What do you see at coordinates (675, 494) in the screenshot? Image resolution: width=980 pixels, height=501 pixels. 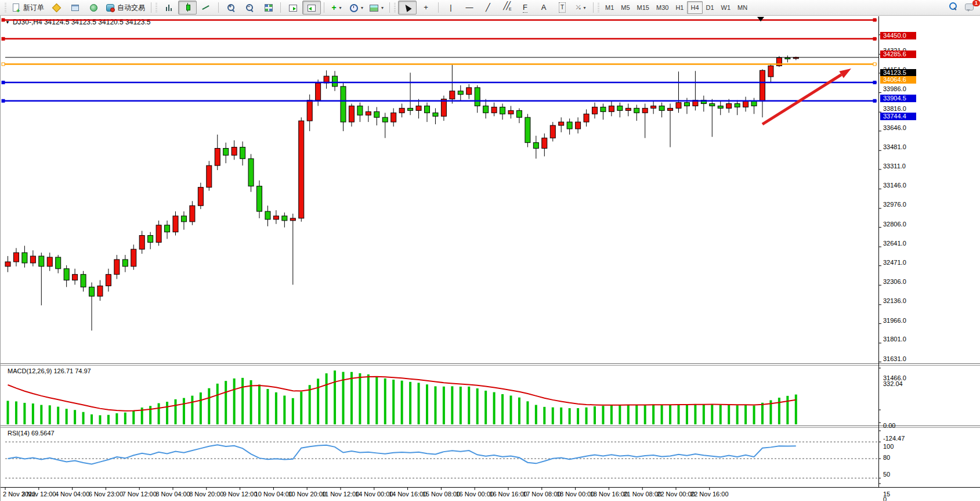 I see `time-axis-label: 22 Nov 00:00` at bounding box center [675, 494].